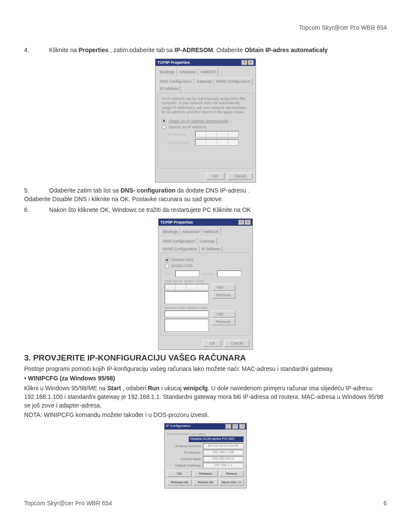 The width and height of the screenshot is (411, 532). I want to click on label-subnet-mask: Subnet Mask, so click(185, 459).